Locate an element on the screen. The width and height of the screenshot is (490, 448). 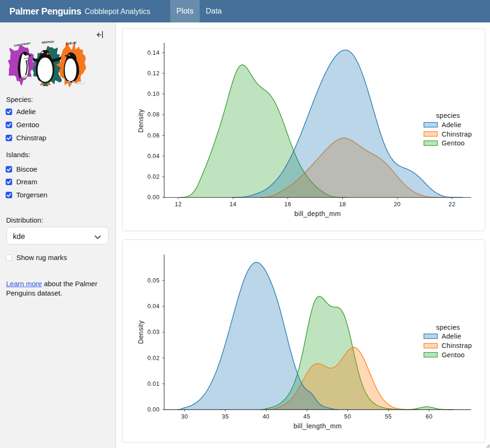
svg-text: 20 is located at coordinates (397, 204).